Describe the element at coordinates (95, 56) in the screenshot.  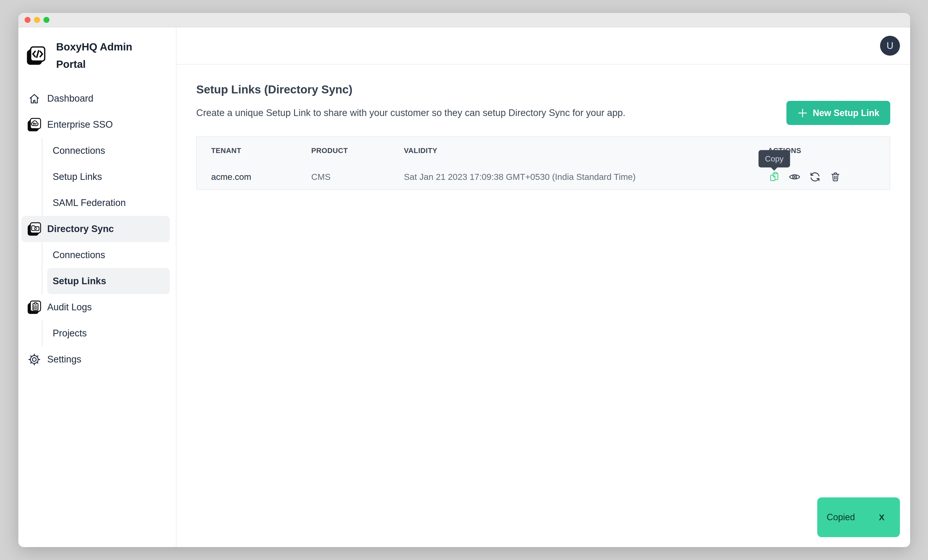
I see `brand-title: BoxyHQ Admin Portal` at that location.